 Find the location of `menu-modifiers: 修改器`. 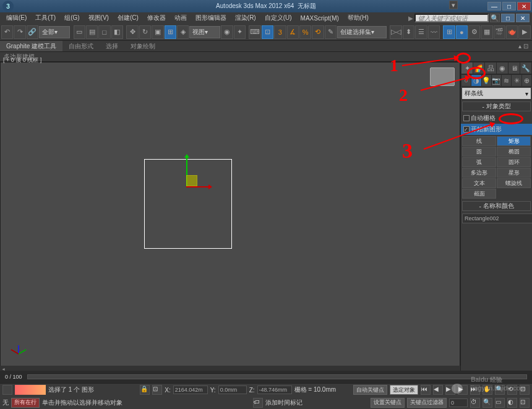

menu-modifiers: 修改器 is located at coordinates (157, 18).